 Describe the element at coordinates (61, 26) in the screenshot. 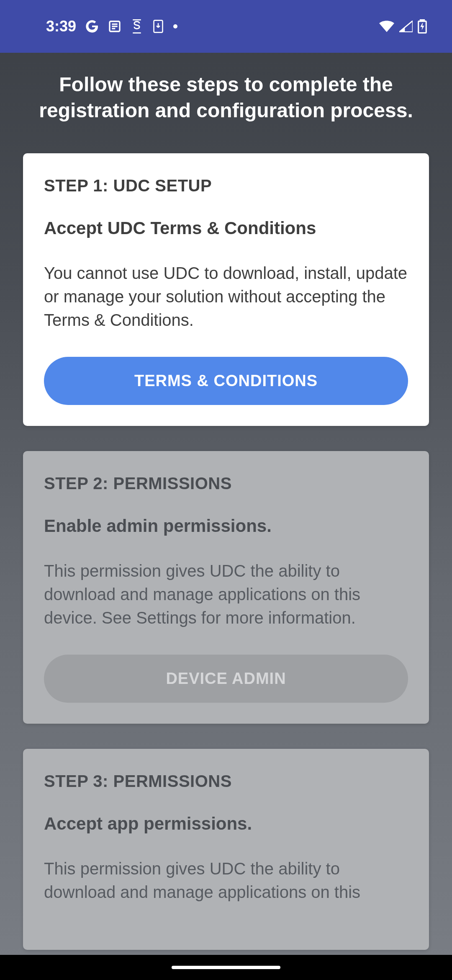

I see `status-time: 3:39` at that location.